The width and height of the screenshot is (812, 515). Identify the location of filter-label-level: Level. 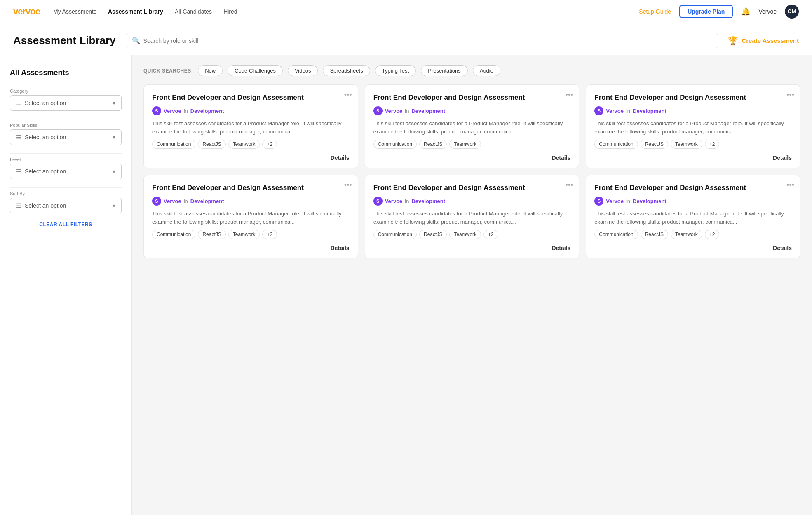
(66, 159).